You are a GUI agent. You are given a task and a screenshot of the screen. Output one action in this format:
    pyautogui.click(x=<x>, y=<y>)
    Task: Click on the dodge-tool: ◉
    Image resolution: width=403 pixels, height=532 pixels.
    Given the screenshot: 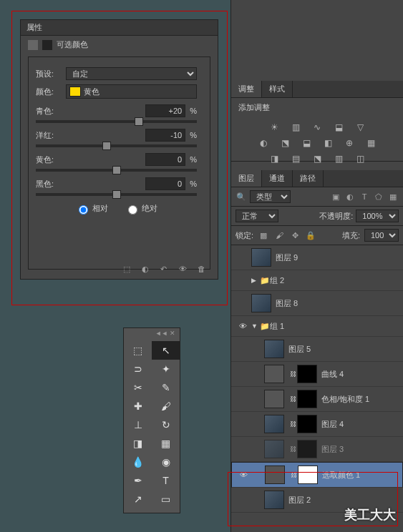 What is the action you would take?
    pyautogui.click(x=166, y=462)
    